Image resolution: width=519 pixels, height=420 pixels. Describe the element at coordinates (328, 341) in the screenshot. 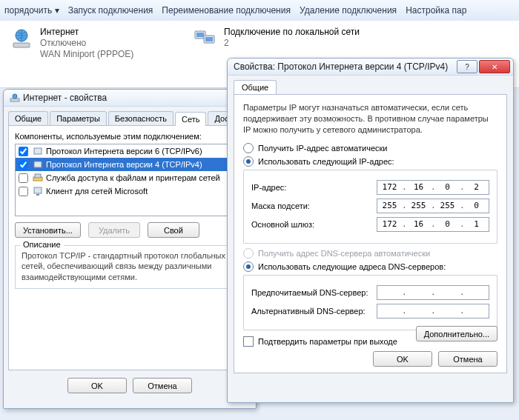

I see `checkbox-label: Подтвердить параметры при выходе` at that location.